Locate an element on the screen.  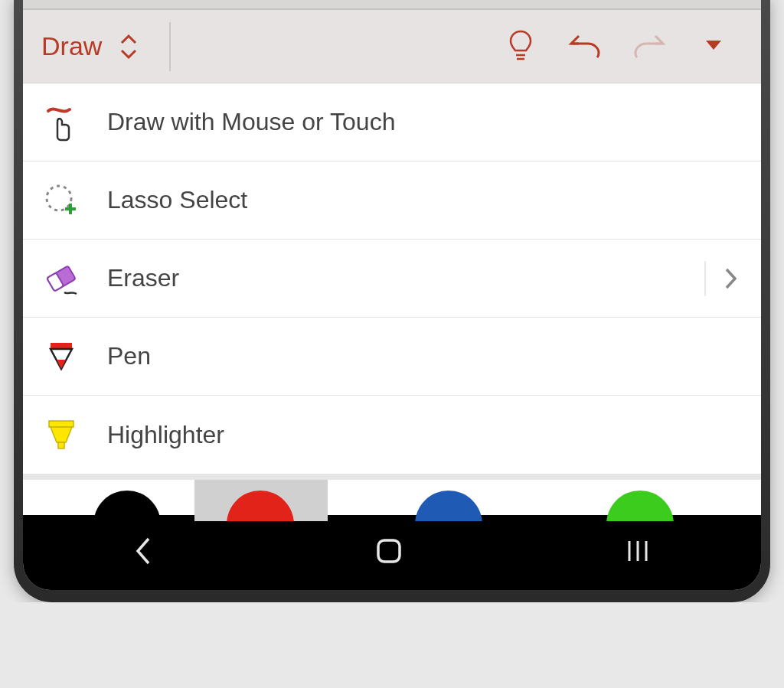
pen-icon is located at coordinates (61, 357).